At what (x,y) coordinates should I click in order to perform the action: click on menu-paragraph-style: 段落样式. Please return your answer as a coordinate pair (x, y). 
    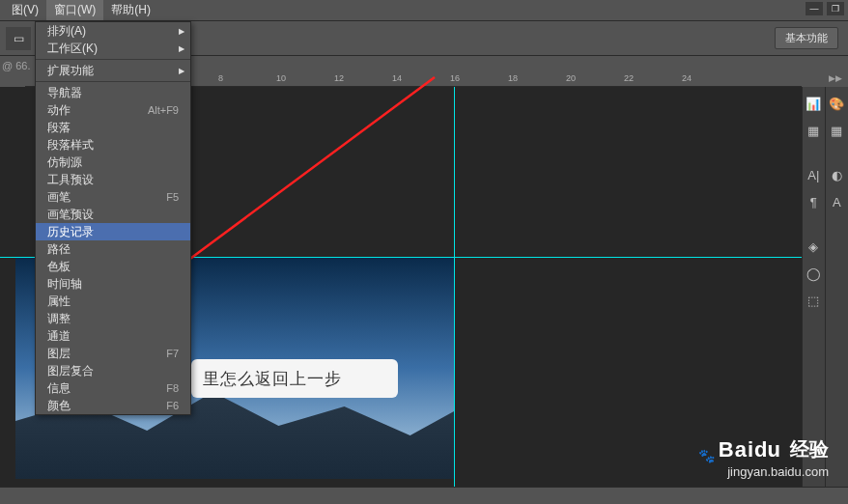
    Looking at the image, I should click on (113, 145).